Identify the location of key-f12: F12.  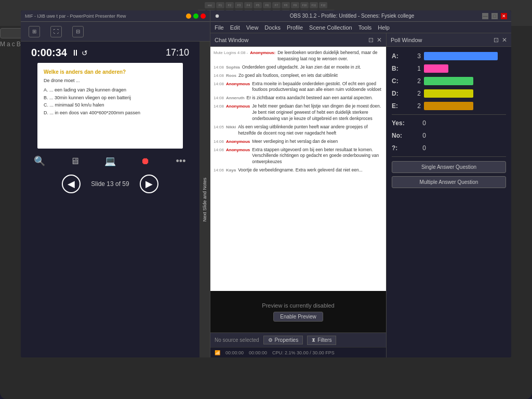
(323, 5).